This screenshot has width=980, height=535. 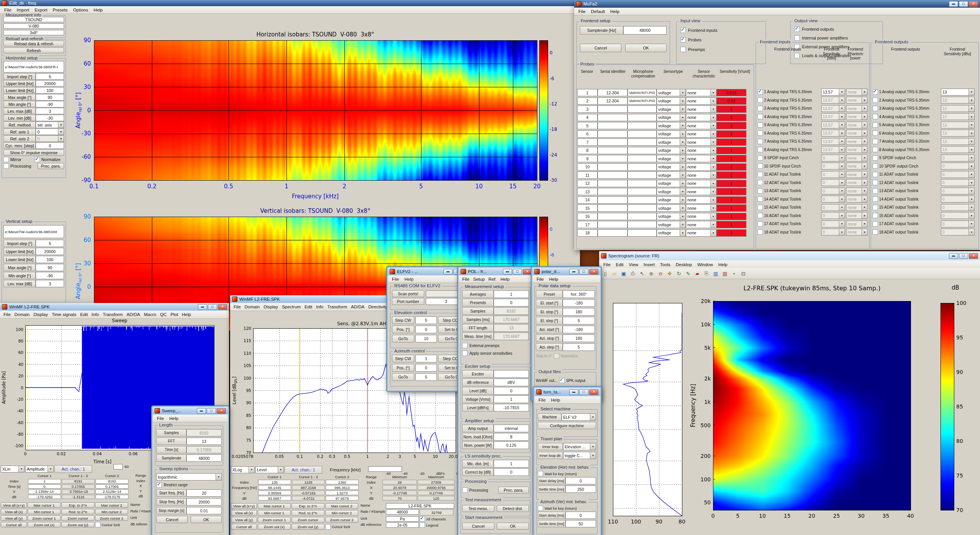 What do you see at coordinates (684, 265) in the screenshot?
I see `menu-item: Desktop` at bounding box center [684, 265].